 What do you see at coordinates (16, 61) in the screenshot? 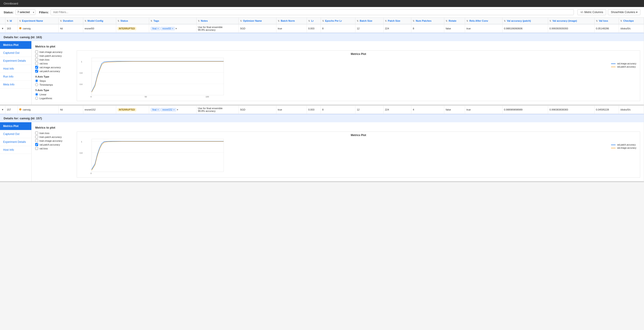
I see `sidebar-experiment-details-163: Experiment Details` at bounding box center [16, 61].